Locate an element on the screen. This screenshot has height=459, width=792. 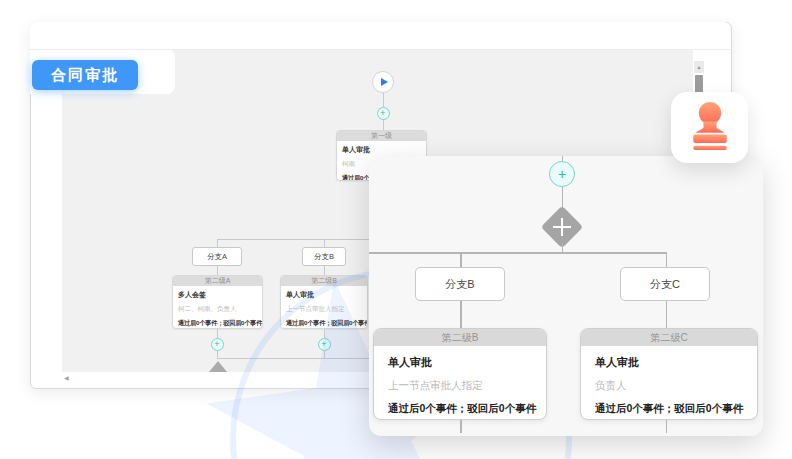
merge-triangle-icon is located at coordinates (218, 366).